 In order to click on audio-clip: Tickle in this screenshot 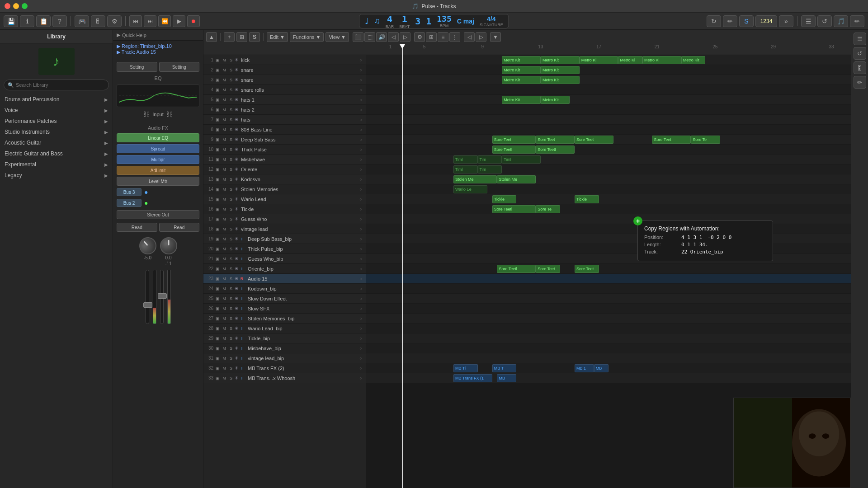, I will do `click(587, 199)`.